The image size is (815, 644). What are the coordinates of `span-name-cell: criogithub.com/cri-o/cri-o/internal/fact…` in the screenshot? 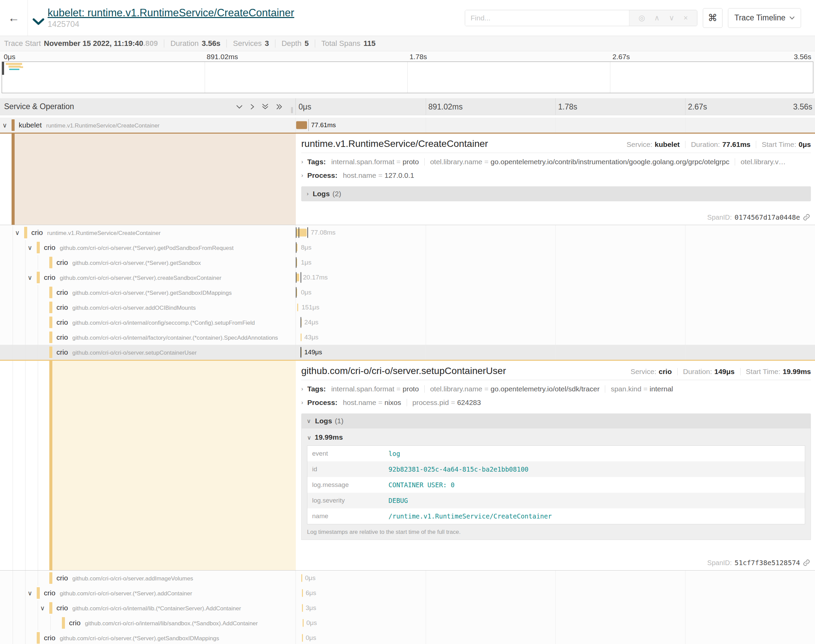 It's located at (148, 337).